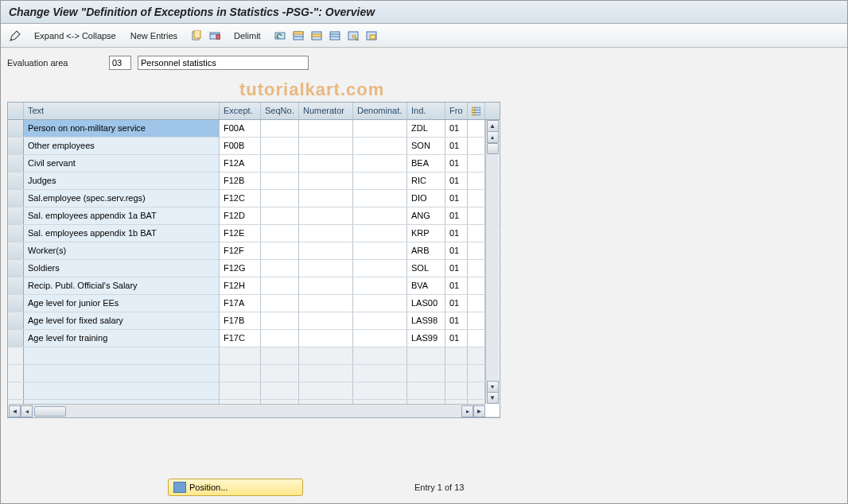 The image size is (848, 504). Describe the element at coordinates (426, 251) in the screenshot. I see `cell-ind: ARB` at that location.